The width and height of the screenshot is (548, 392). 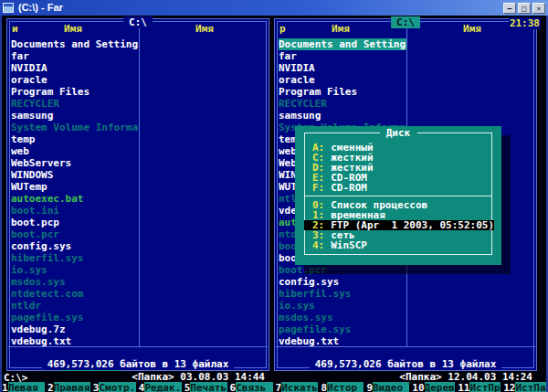 I want to click on left-panel-path: C:\, so click(x=138, y=22).